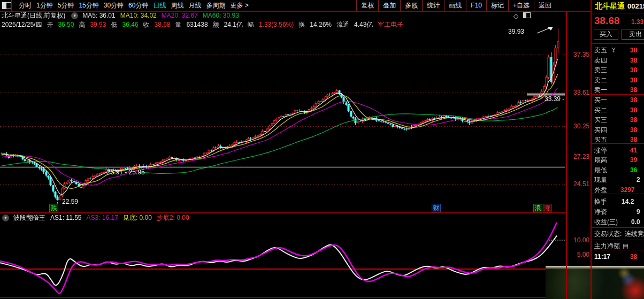 The height and width of the screenshot is (299, 644). Describe the element at coordinates (633, 150) in the screenshot. I see `stat-value: 41` at that location.